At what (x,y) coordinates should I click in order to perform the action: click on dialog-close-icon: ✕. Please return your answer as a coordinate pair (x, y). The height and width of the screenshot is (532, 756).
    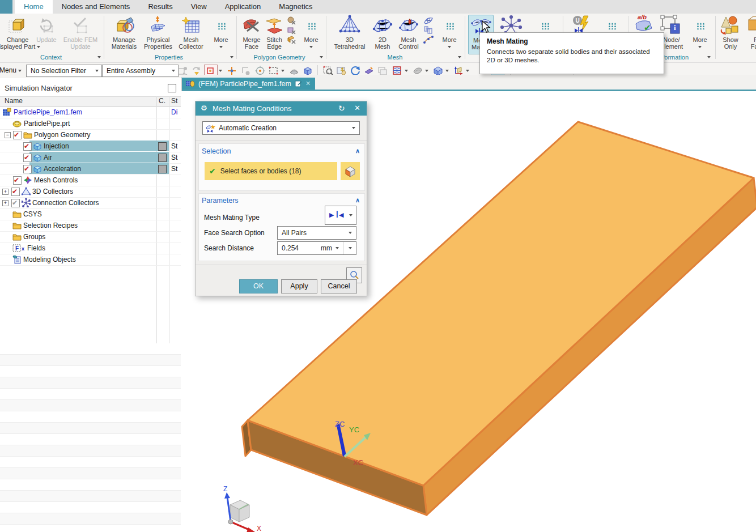
    Looking at the image, I should click on (357, 108).